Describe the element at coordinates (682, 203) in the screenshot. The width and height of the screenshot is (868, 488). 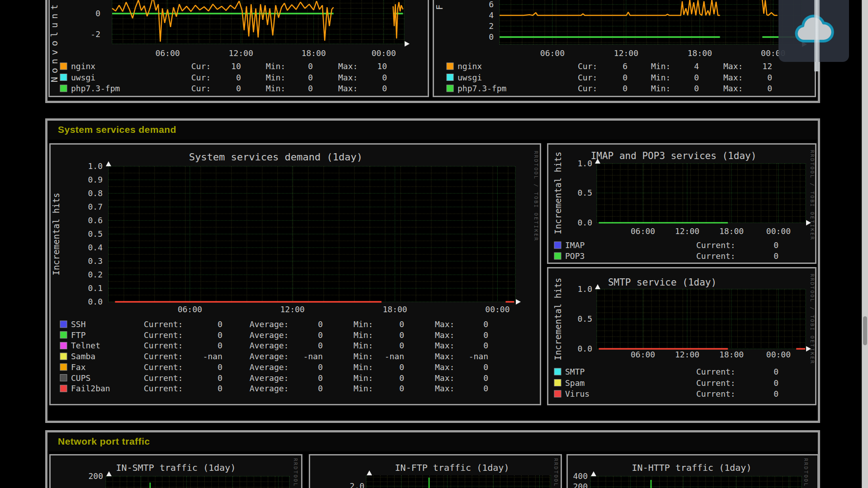
I see `imap-pop3-graph-panel` at that location.